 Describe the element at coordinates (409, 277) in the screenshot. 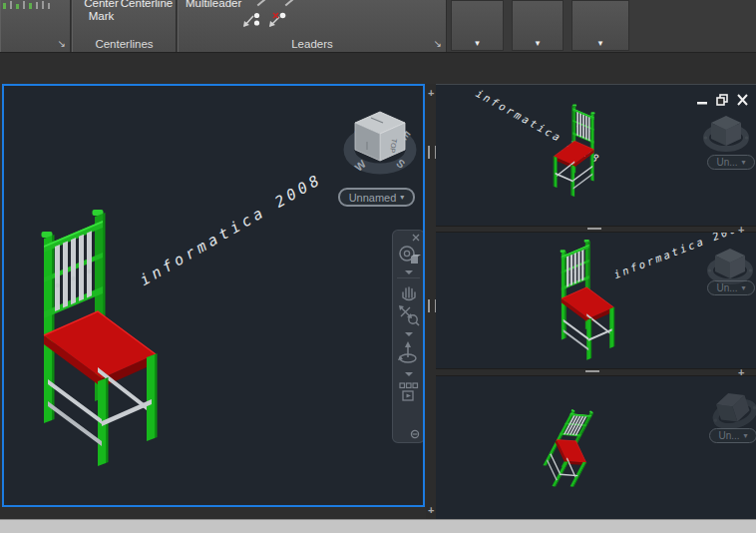

I see `divider` at that location.